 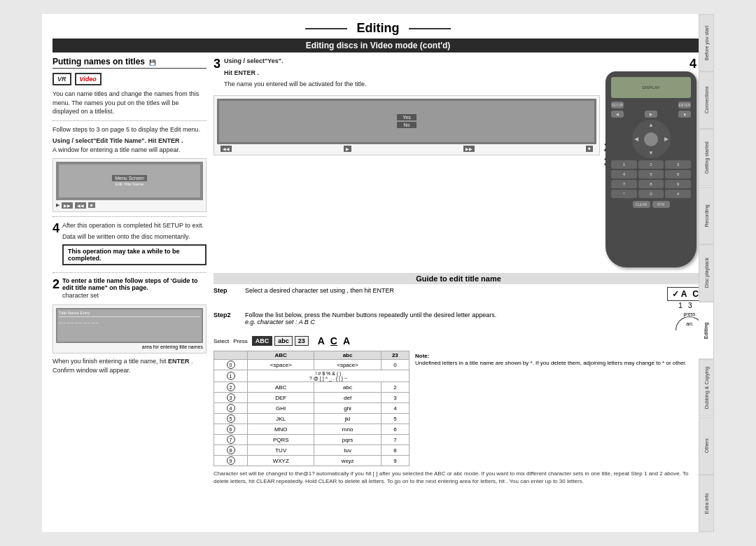 What do you see at coordinates (134, 255) in the screenshot?
I see `warning-box: This operation may take a while to be co…` at bounding box center [134, 255].